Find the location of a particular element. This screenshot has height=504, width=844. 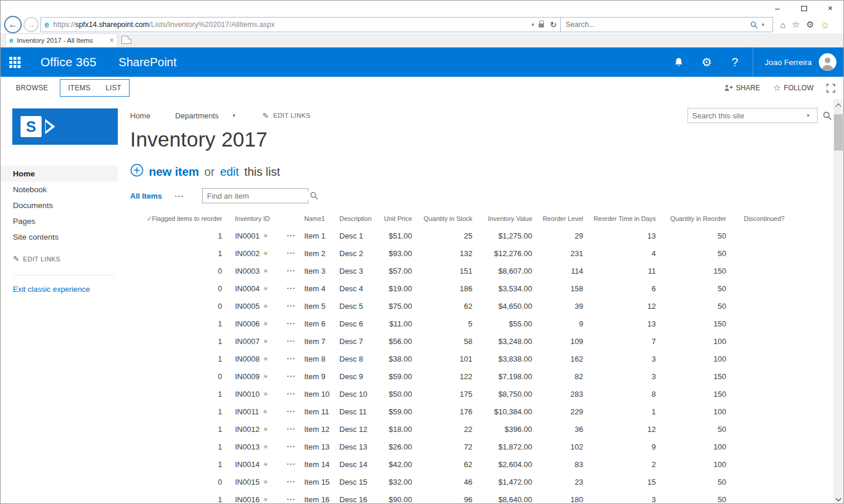

column-header-discontinued: Discontinued? is located at coordinates (754, 219).